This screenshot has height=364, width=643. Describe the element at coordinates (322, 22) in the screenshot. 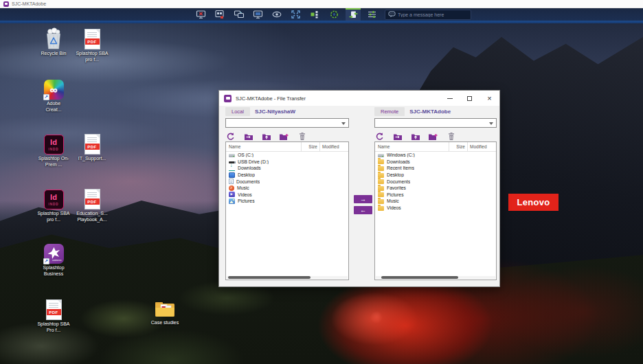

I see `toolbar-accent-strip` at that location.